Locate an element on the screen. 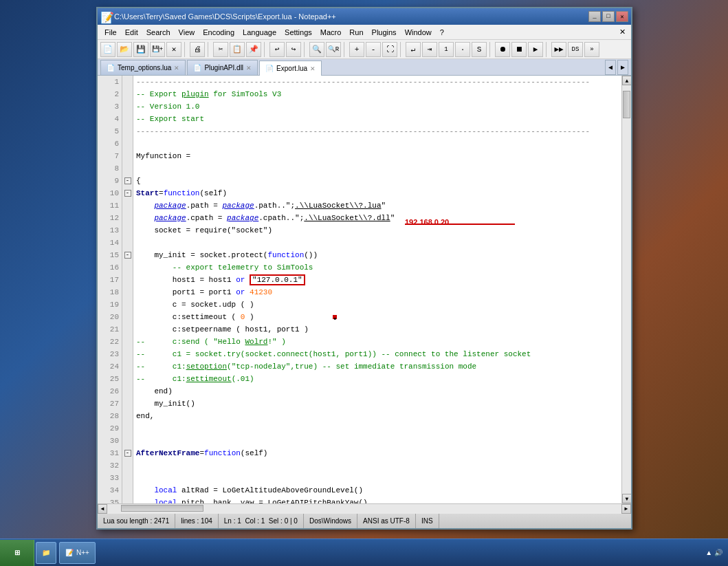 This screenshot has width=728, height=566. menu-plugins: Plugins is located at coordinates (384, 32).